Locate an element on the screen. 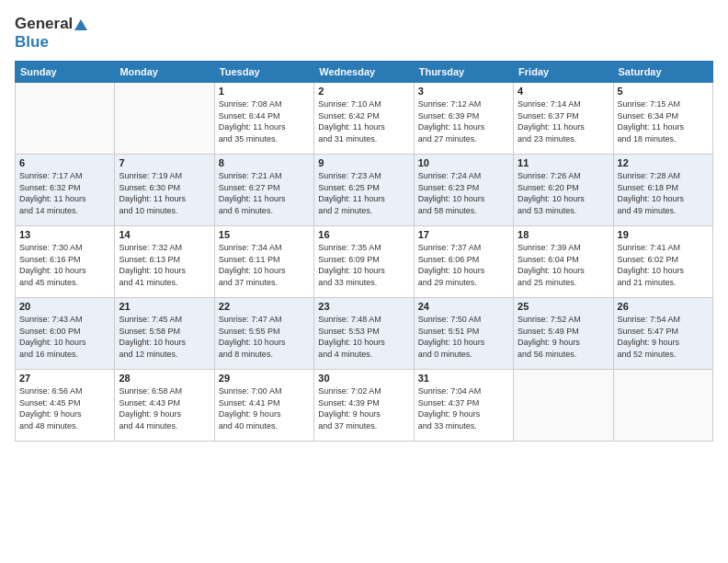  day-number: 6 is located at coordinates (64, 163).